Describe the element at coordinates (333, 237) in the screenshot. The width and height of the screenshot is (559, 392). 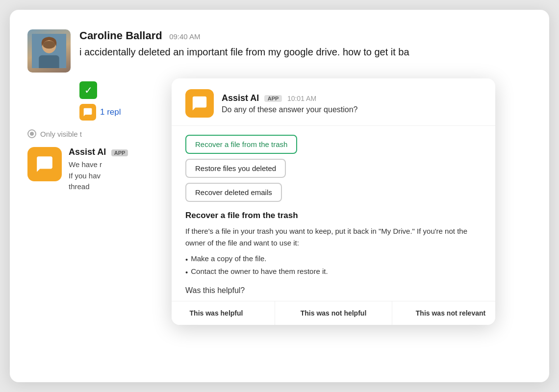
I see `content-paragraph: If there's a file in your trash you want…` at that location.